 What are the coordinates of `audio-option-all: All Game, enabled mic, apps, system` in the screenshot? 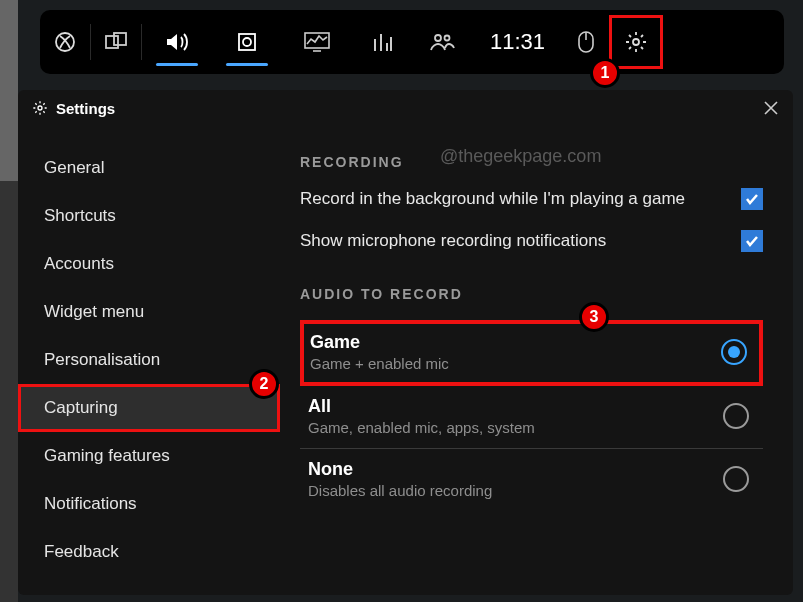 It's located at (532, 418).